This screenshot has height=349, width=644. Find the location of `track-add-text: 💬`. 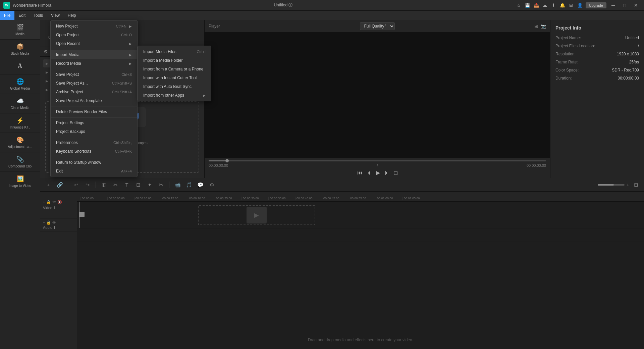

track-add-text: 💬 is located at coordinates (200, 185).